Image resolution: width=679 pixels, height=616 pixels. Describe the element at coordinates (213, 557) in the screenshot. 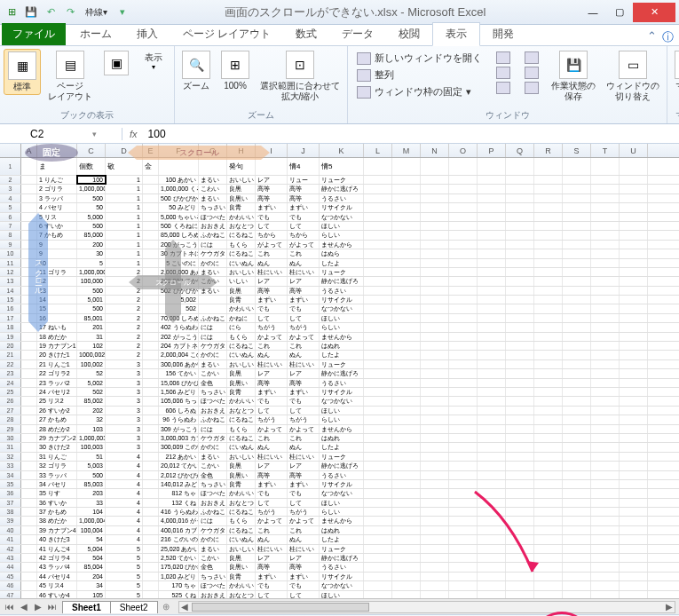

I see `cell: こかい` at that location.